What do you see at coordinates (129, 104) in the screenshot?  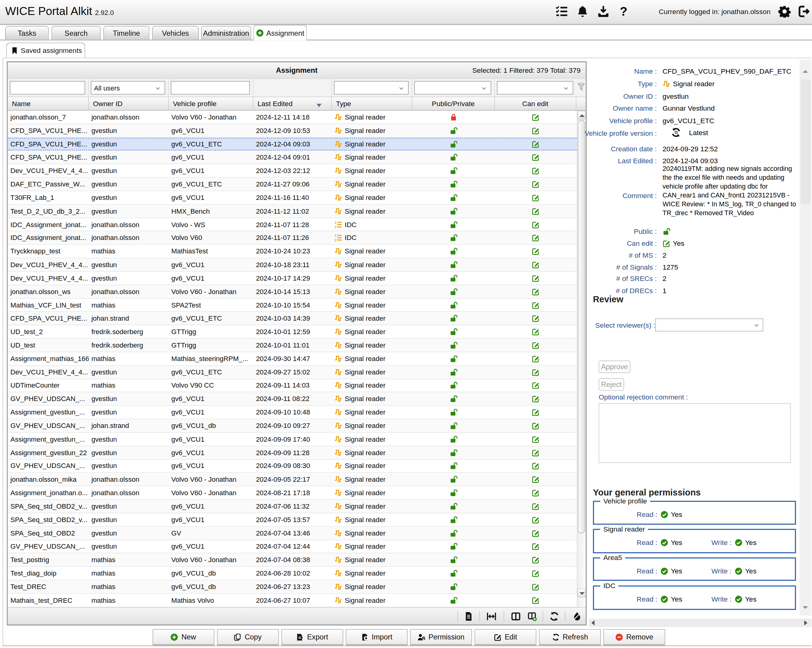 I see `column-header-owner-id: Owner ID` at bounding box center [129, 104].